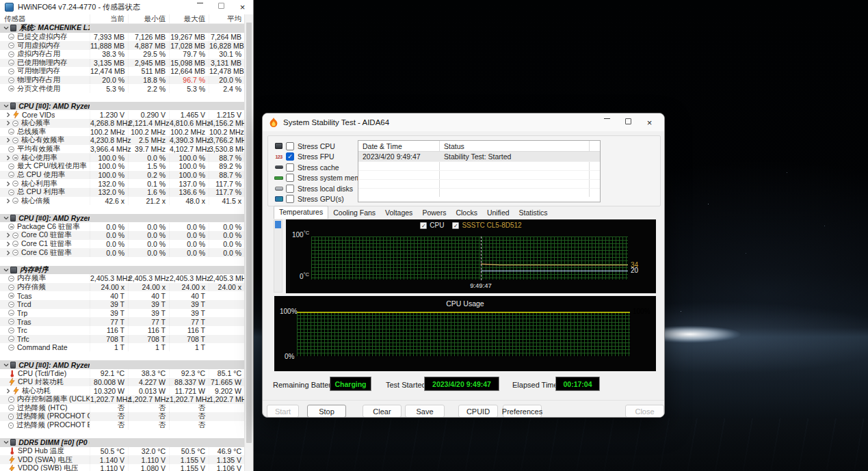 This screenshot has height=471, width=868. I want to click on sensor-row: 过热降频 (HTC)否否否, so click(122, 409).